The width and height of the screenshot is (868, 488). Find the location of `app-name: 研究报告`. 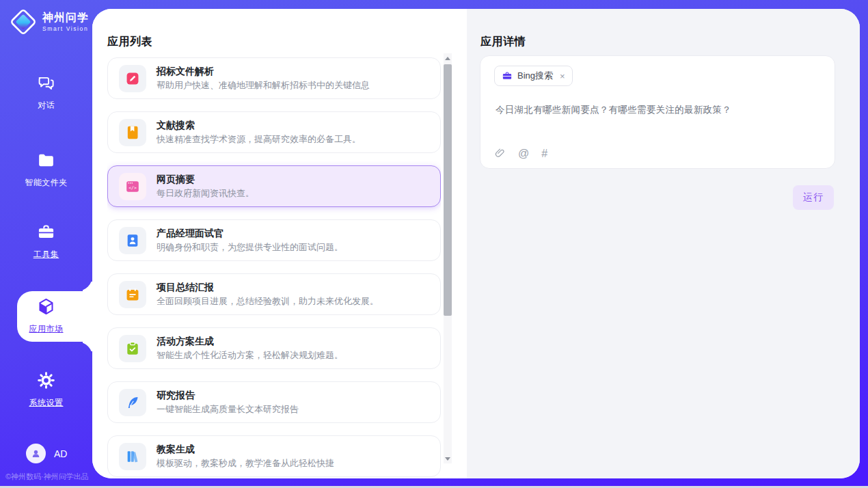

app-name: 研究报告 is located at coordinates (228, 396).